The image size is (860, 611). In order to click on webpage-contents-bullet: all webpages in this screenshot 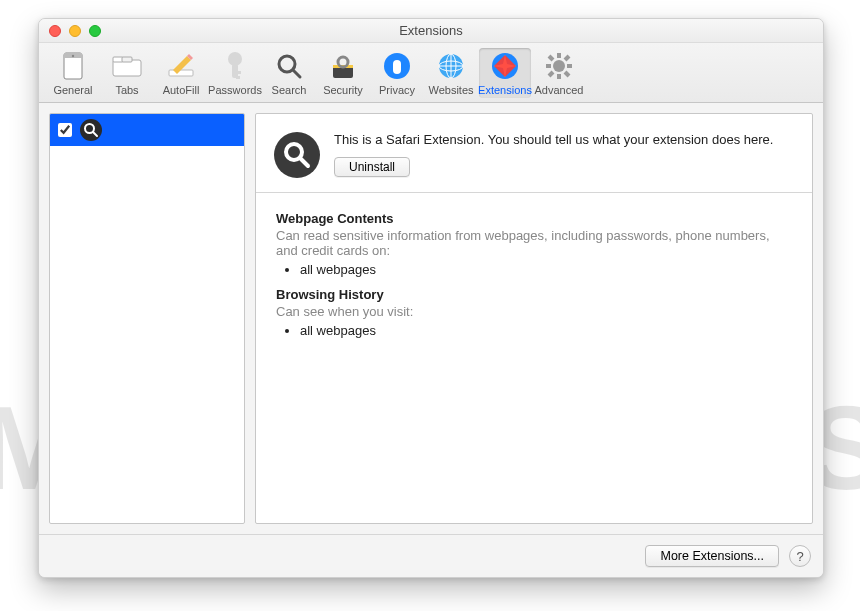, I will do `click(546, 270)`.